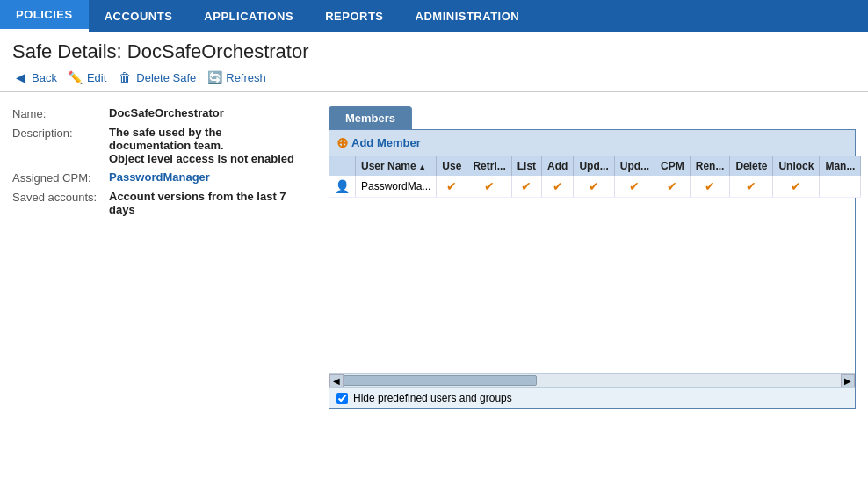 Image resolution: width=868 pixels, height=485 pixels. Describe the element at coordinates (343, 142) in the screenshot. I see `add-member-icon: ⊕` at that location.